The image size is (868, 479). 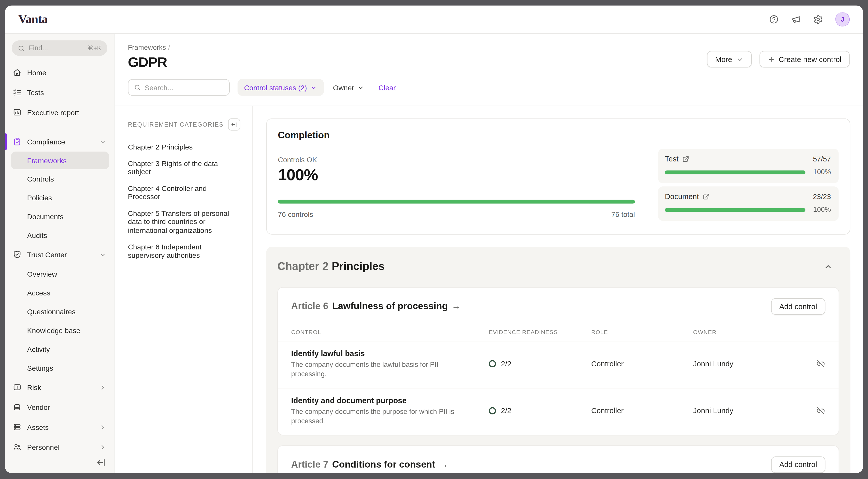 I want to click on sidebar-item-label: Trust Center, so click(x=47, y=255).